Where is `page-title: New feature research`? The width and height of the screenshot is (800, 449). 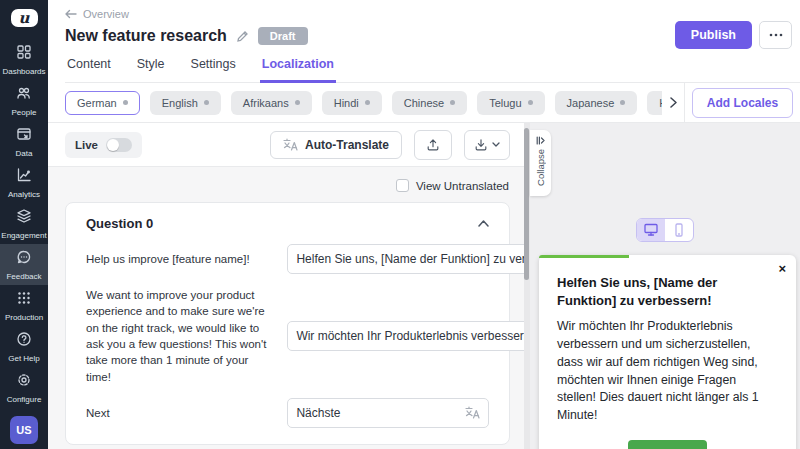
page-title: New feature research is located at coordinates (146, 36).